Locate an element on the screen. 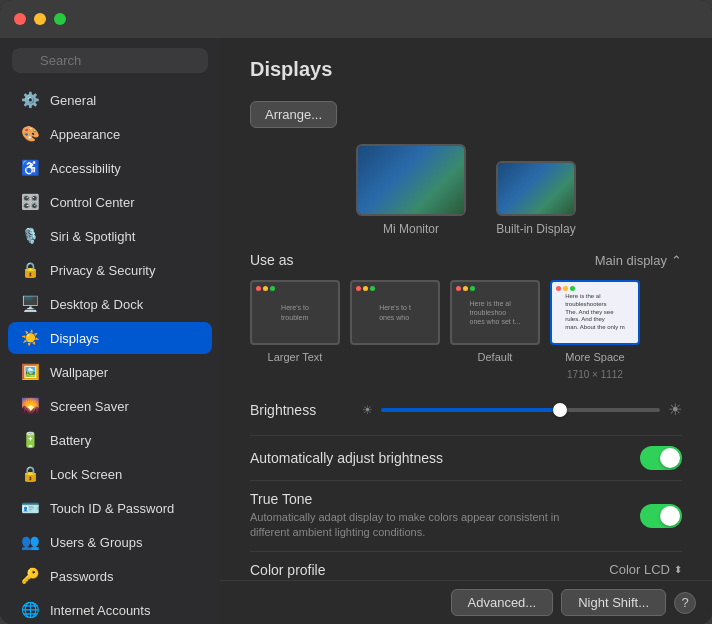 The height and width of the screenshot is (624, 712). sidebar-item-internet-accounts: 🌐 Internet Accounts is located at coordinates (110, 609).